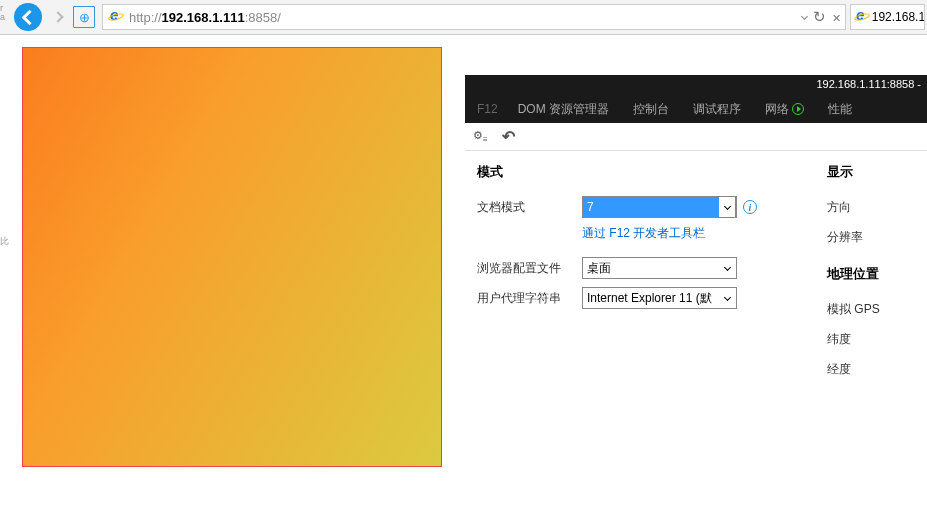 This screenshot has width=927, height=506. Describe the element at coordinates (30, 17) in the screenshot. I see `back-arrow-icon` at that location.